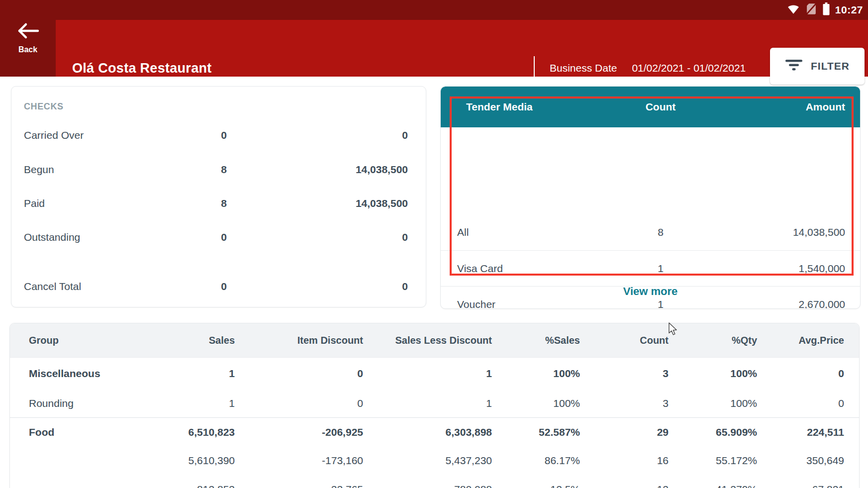 The height and width of the screenshot is (488, 868). What do you see at coordinates (80, 432) in the screenshot?
I see `group-cell: Food` at bounding box center [80, 432].